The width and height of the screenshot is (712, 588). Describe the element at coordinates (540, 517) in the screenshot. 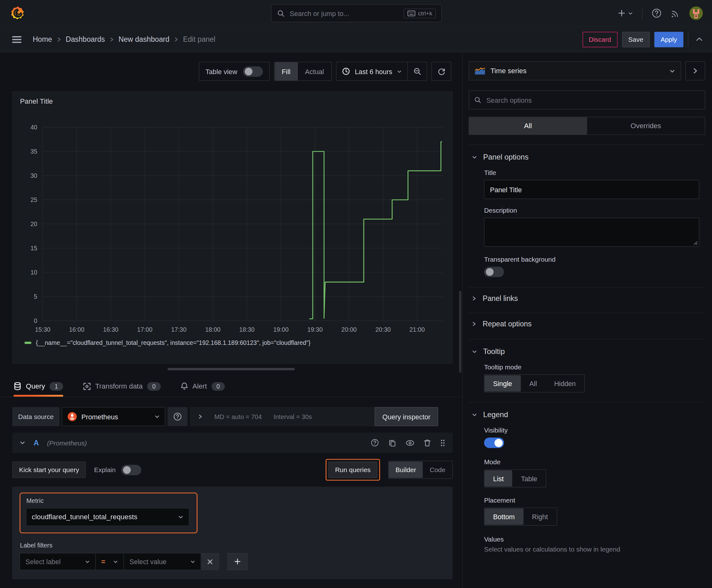

I see `placement-right-option: Right` at that location.